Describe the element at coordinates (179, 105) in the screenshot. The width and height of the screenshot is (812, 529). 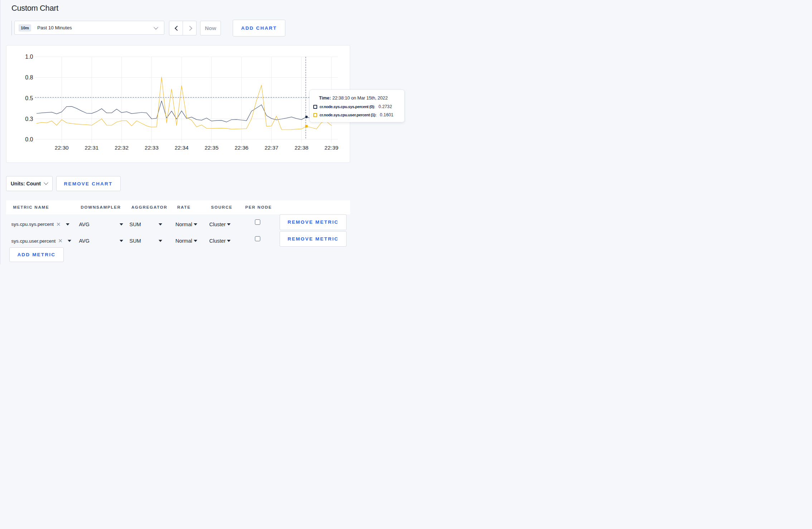
I see `line-chart: 0.00.30.50.81.022:3022:3122:3222:3322:34…` at that location.